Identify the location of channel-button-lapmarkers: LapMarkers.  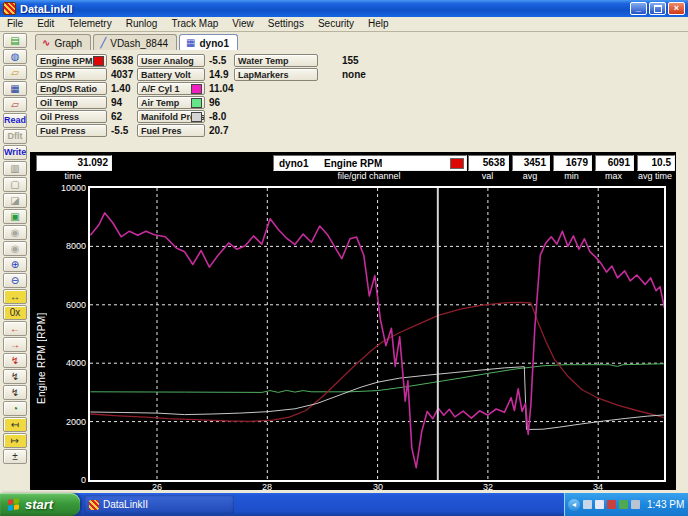
(276, 74).